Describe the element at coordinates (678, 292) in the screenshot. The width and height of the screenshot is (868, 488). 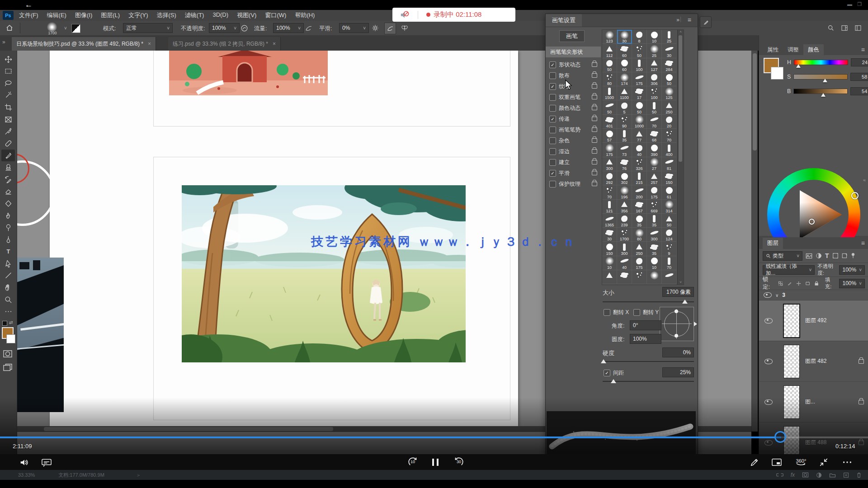
I see `size-value: 1700 像素` at that location.